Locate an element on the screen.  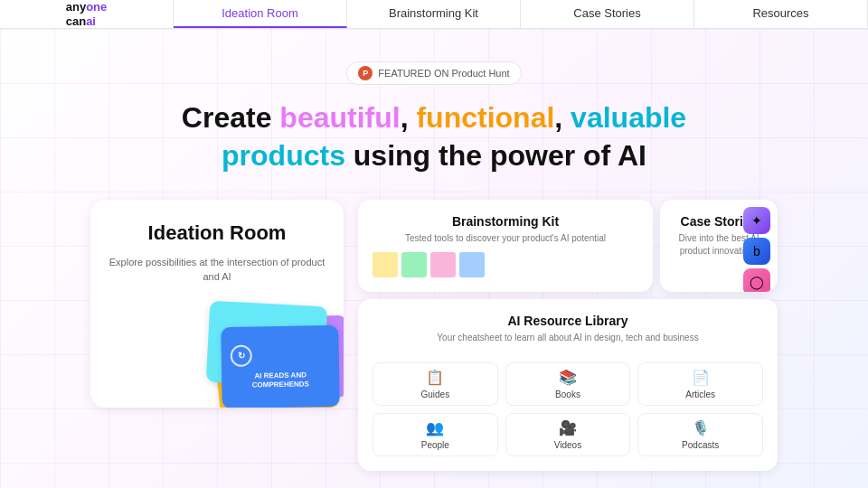
resource-item-podcasts: 🎙️ Podcasts is located at coordinates (700, 435).